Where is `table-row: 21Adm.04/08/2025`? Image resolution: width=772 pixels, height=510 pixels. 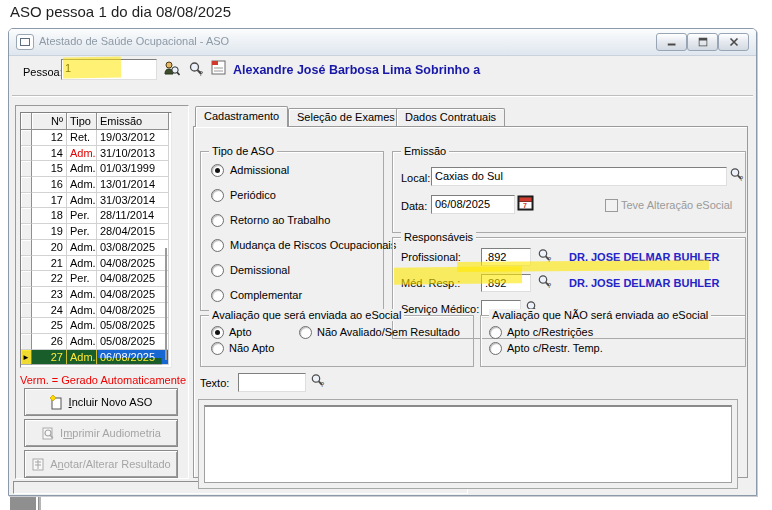
table-row: 21Adm.04/08/2025 is located at coordinates (96, 264).